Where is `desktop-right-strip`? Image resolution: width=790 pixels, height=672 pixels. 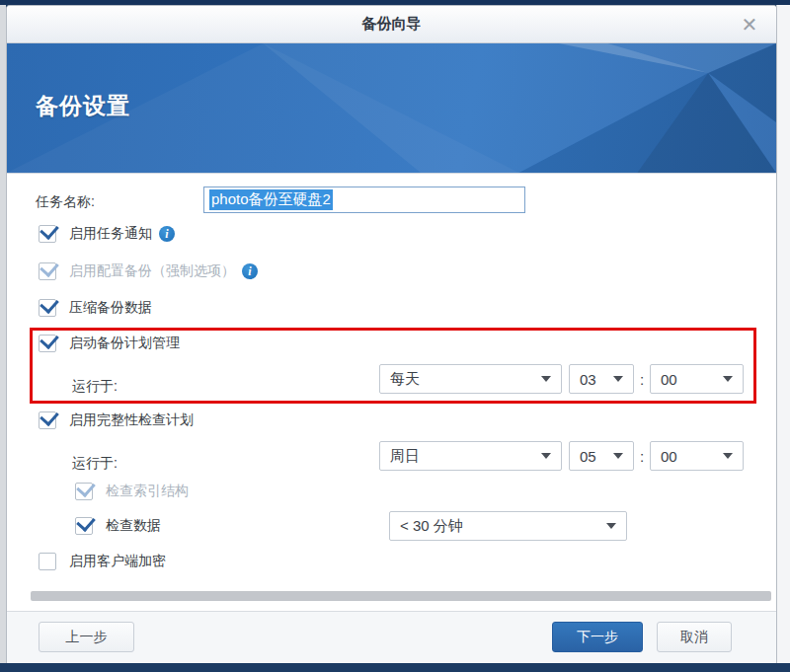 desktop-right-strip is located at coordinates (783, 334).